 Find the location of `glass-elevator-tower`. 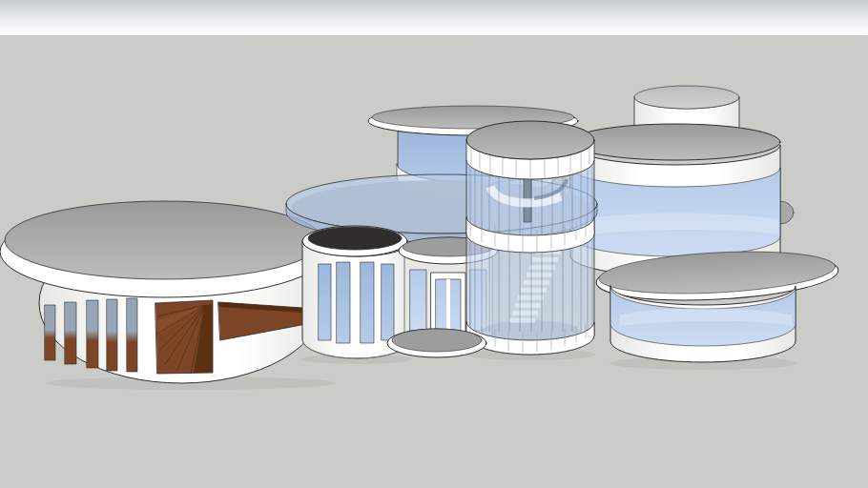

glass-elevator-tower is located at coordinates (530, 238).